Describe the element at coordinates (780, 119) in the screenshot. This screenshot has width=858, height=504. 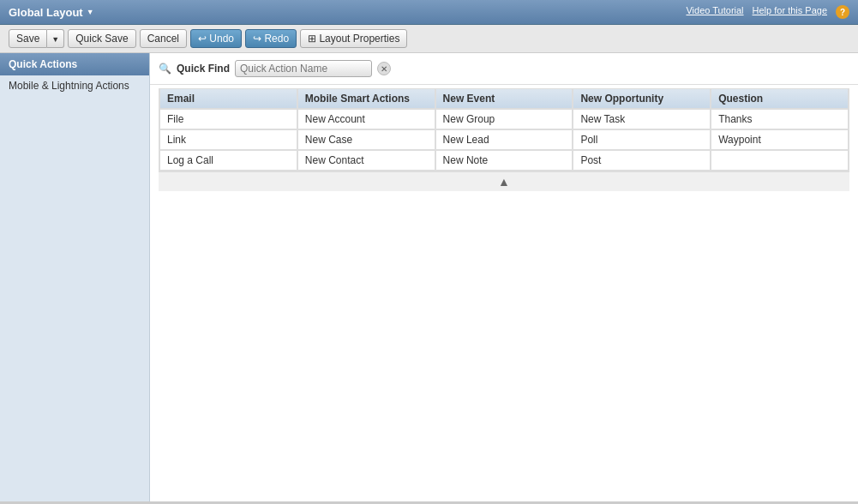
I see `grid-cell-thanks: Thanks` at that location.